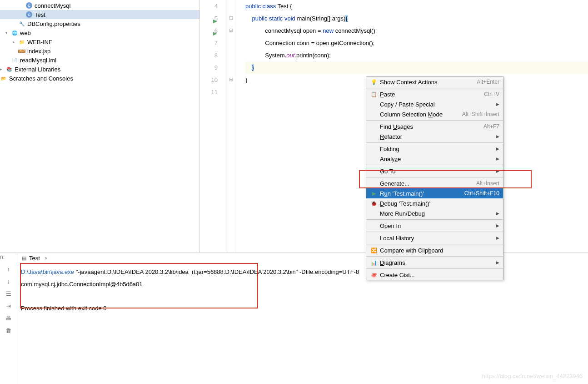 The width and height of the screenshot is (588, 384). I want to click on menu-refactor: Refactor▶, so click(434, 136).